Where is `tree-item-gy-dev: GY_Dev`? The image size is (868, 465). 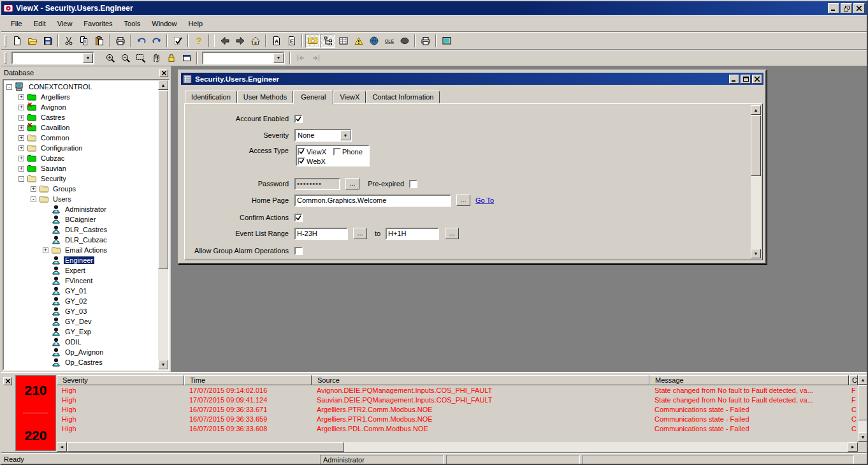 tree-item-gy-dev: GY_Dev is located at coordinates (81, 321).